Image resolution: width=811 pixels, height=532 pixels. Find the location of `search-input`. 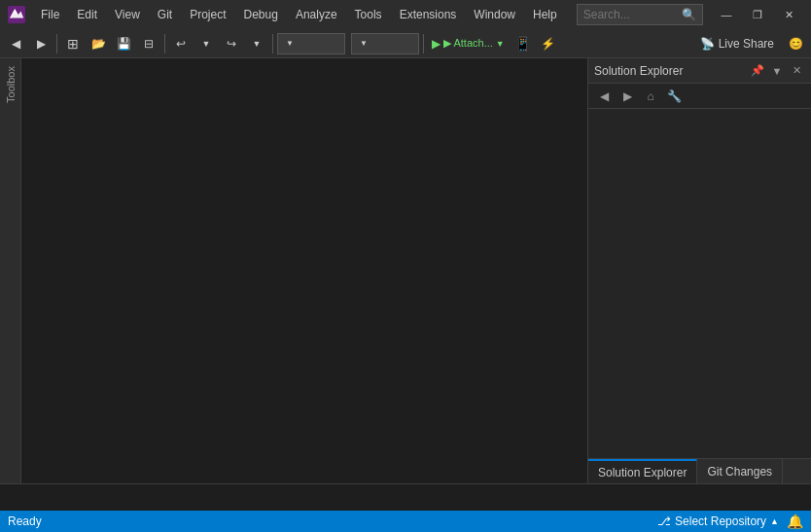

search-input is located at coordinates (632, 15).